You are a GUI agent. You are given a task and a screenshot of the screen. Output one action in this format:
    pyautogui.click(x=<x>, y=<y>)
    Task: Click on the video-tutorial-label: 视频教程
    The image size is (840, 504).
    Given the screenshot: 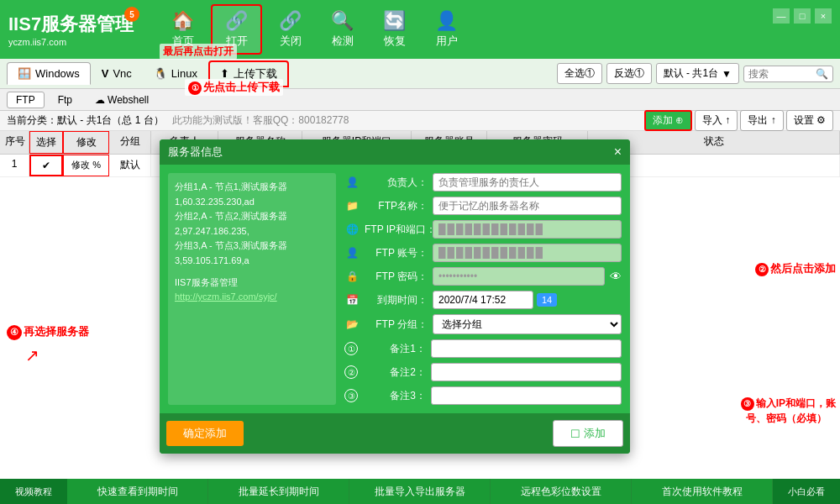 What is the action you would take?
    pyautogui.click(x=34, y=492)
    